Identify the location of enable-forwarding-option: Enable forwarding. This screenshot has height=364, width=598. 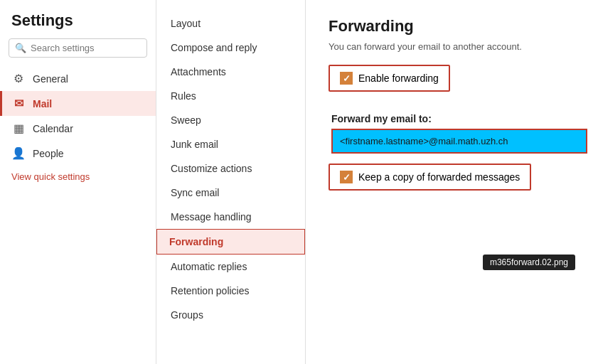
(390, 78).